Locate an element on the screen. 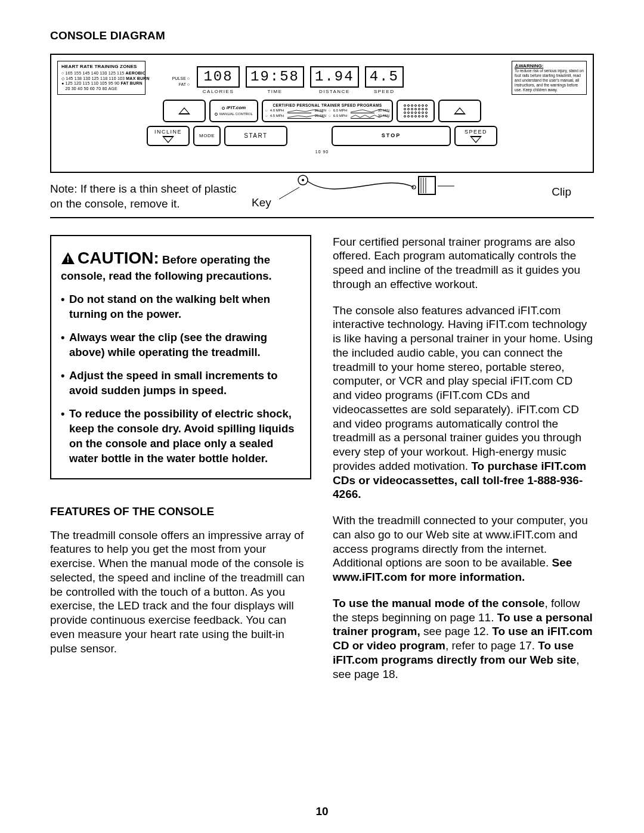  caution-item: Do not stand on the walking belt when tu… is located at coordinates (181, 307).